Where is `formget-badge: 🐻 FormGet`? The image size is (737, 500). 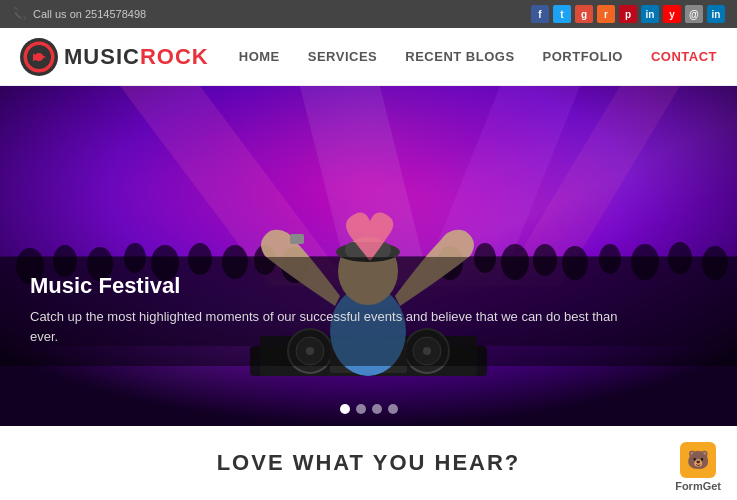
formget-badge: 🐻 FormGet is located at coordinates (698, 467).